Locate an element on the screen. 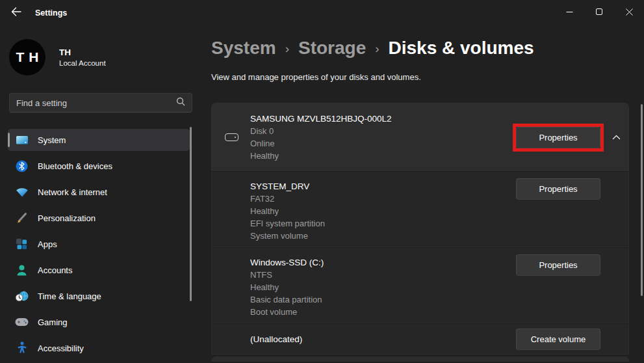 The image size is (644, 363). sidebar-item-label: Bluetooth & devices is located at coordinates (75, 167).